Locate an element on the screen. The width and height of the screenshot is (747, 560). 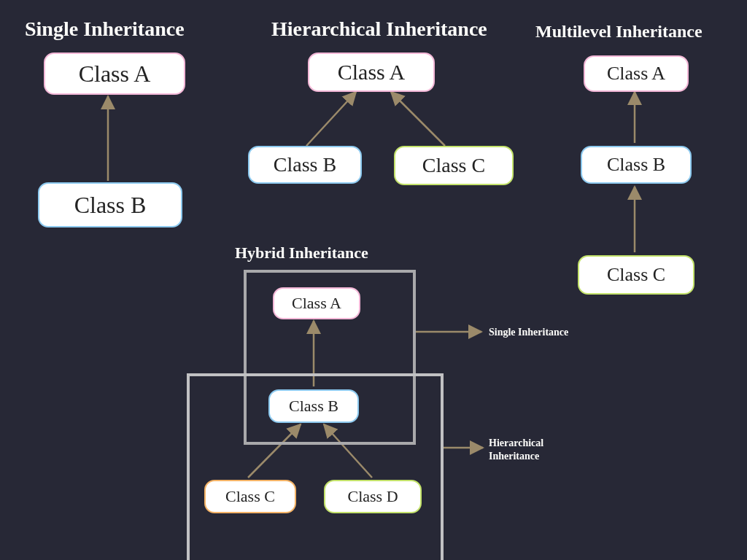
hybrid-hier-label-1: Hierarchical is located at coordinates (516, 443).